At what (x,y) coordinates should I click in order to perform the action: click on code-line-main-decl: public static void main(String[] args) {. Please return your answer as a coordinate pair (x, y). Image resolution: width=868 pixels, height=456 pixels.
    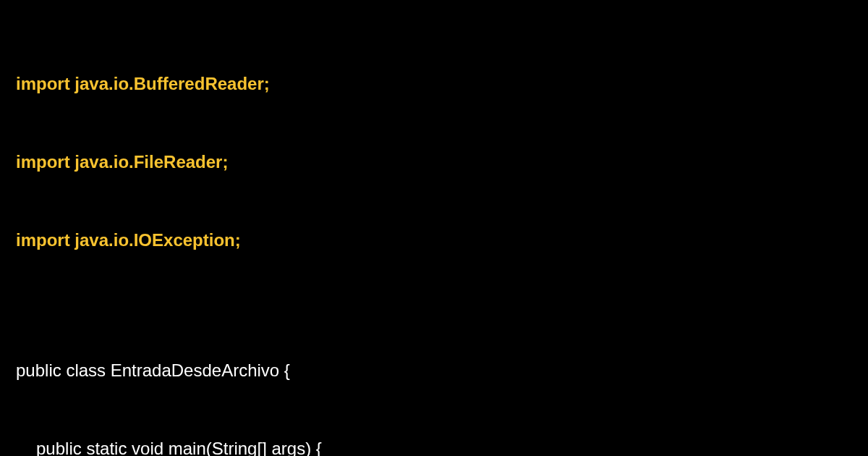
    Looking at the image, I should click on (434, 446).